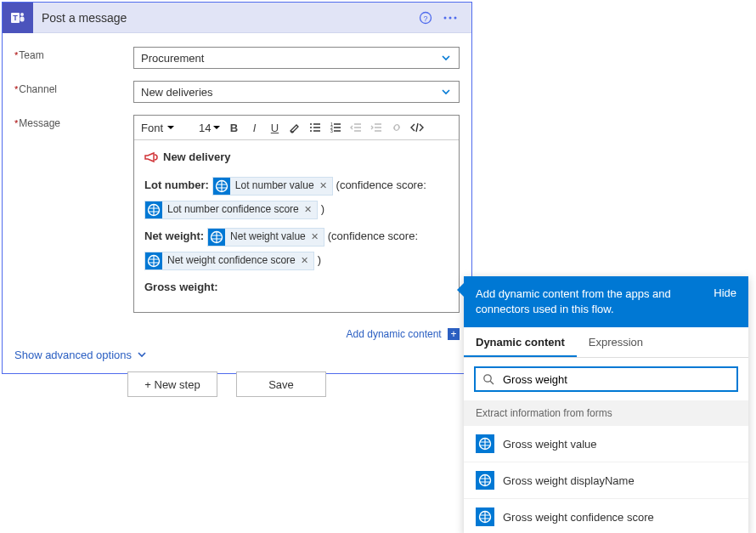 The image size is (756, 533). Describe the element at coordinates (223, 18) in the screenshot. I see `card-title: Post a message` at that location.